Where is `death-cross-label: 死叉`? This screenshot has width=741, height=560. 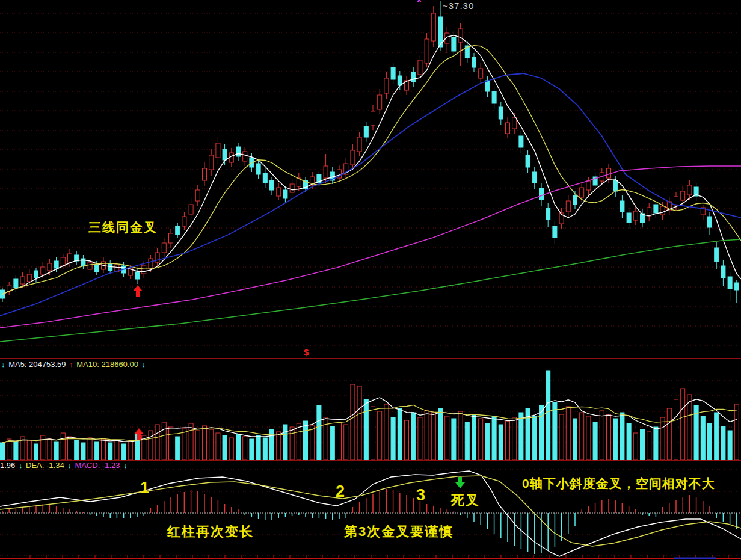
death-cross-label: 死叉 is located at coordinates (466, 500).